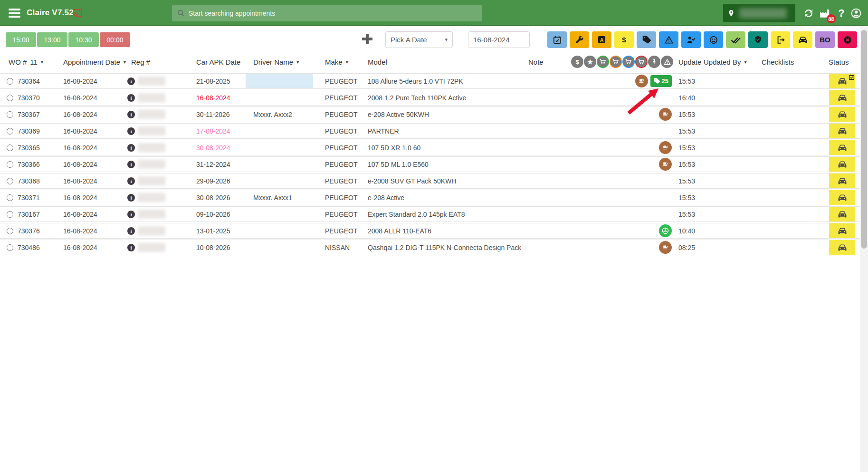 This screenshot has width=868, height=472. Describe the element at coordinates (430, 181) in the screenshot. I see `table-row: 73036816-08-2024i29-09-2026PEUGEOTe-2008…` at that location.